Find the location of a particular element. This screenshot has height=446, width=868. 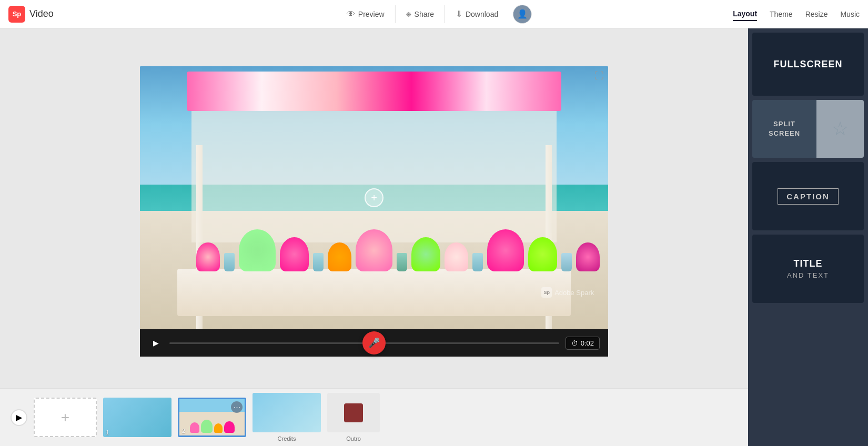

outro-col: Outro is located at coordinates (354, 418).